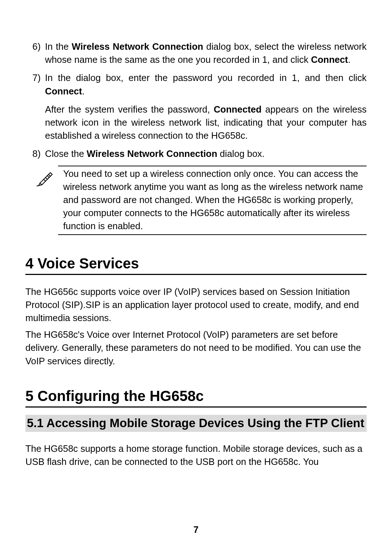 The image size is (392, 555). What do you see at coordinates (196, 530) in the screenshot?
I see `page-number: 7` at bounding box center [196, 530].